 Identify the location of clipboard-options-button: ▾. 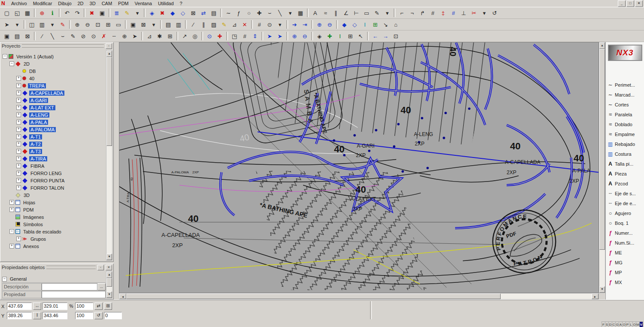
(154, 24).